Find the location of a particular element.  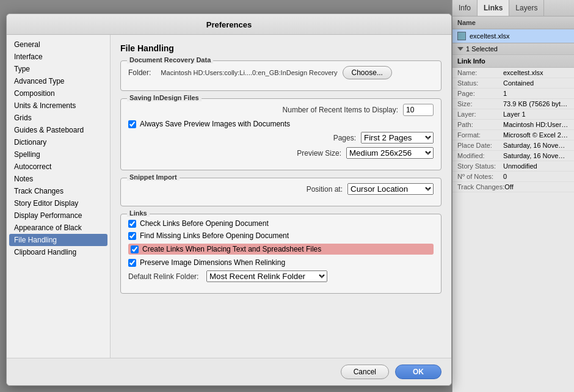

format-key: Format: is located at coordinates (480, 135).